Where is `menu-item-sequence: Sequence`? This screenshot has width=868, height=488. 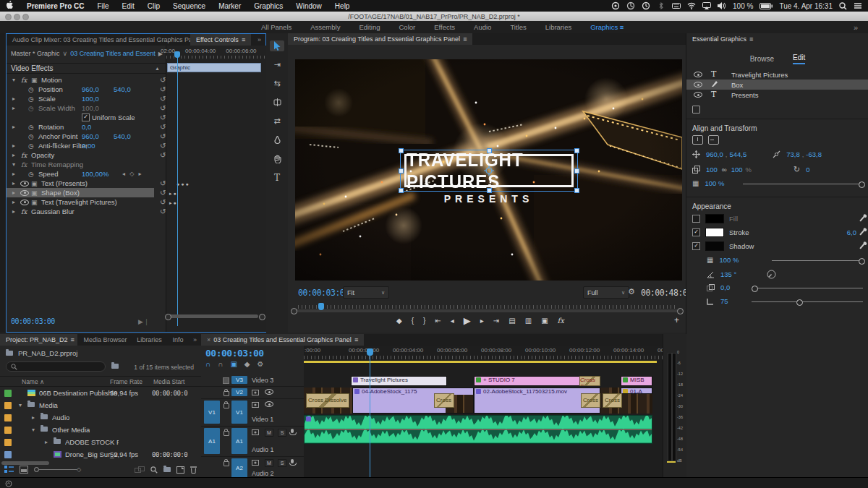 menu-item-sequence: Sequence is located at coordinates (190, 6).